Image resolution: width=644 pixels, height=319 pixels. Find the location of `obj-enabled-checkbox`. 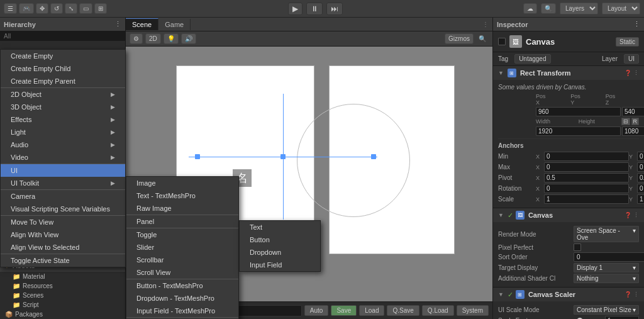

obj-enabled-checkbox is located at coordinates (502, 42).